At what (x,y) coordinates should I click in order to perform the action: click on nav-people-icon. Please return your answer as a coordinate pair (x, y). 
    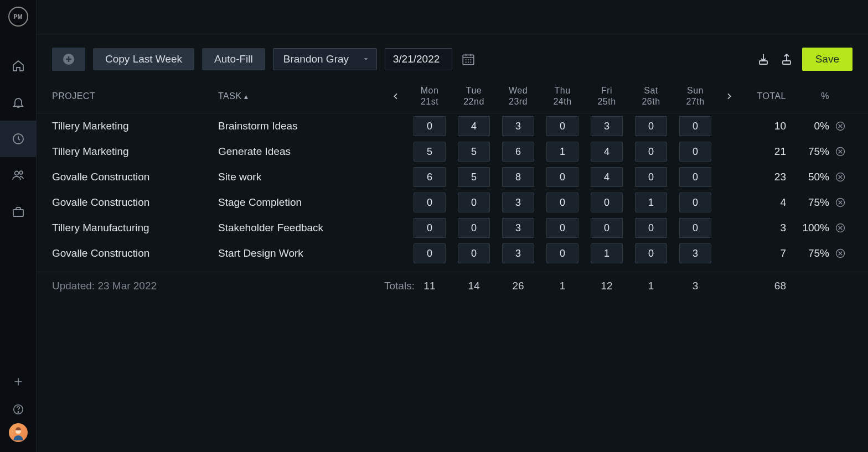
    Looking at the image, I should click on (18, 175).